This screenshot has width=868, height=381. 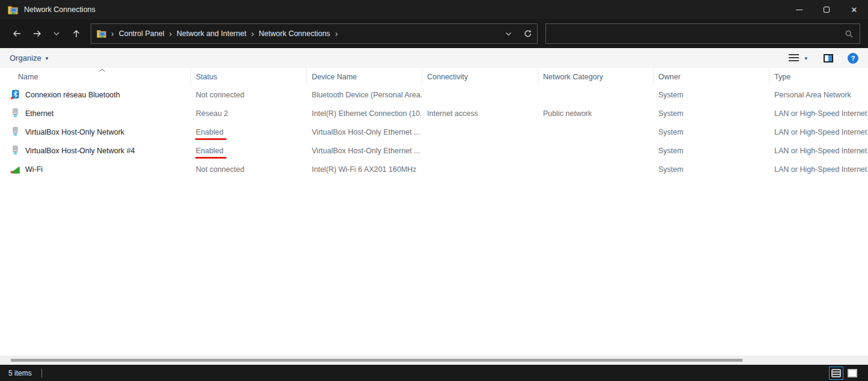 What do you see at coordinates (17, 34) in the screenshot?
I see `arrow-left-icon` at bounding box center [17, 34].